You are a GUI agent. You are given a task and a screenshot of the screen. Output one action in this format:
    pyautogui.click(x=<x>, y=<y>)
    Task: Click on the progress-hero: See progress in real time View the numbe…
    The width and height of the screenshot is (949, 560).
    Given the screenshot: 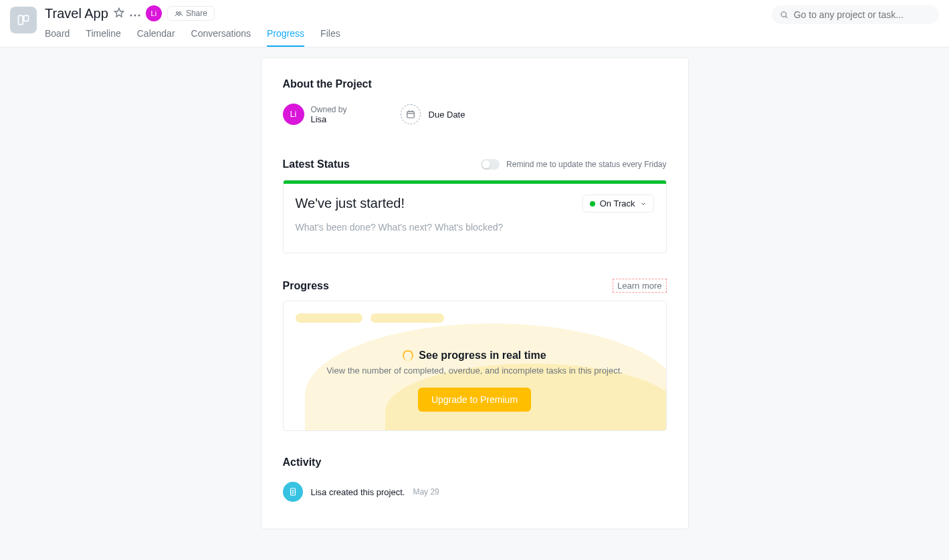 What is the action you would take?
    pyautogui.click(x=475, y=381)
    